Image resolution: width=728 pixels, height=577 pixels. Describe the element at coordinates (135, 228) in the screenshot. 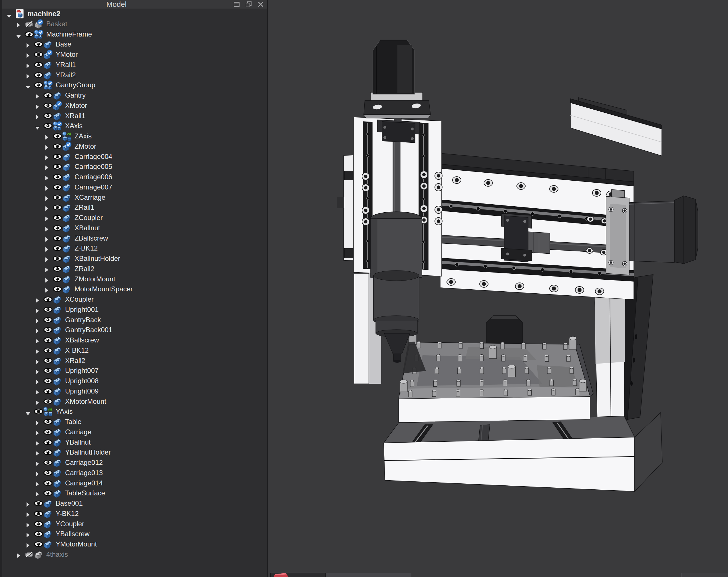

I see `tree-item-xballnut: XBallnut` at that location.